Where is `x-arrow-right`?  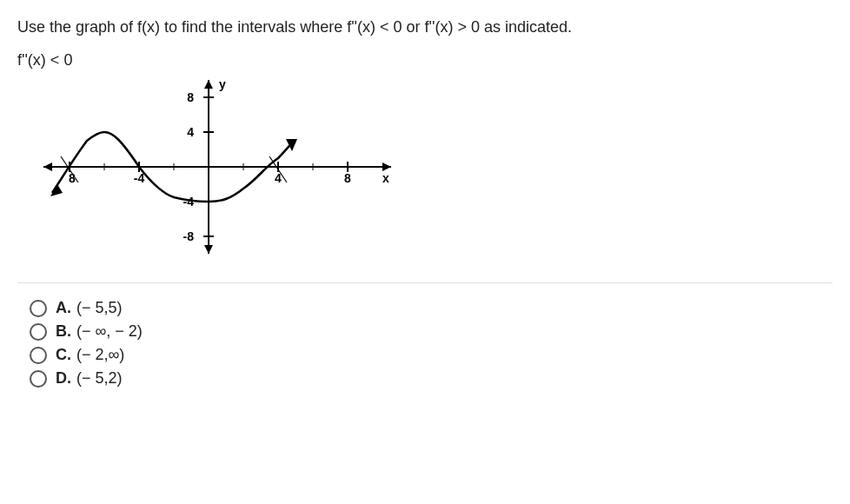
x-arrow-right is located at coordinates (387, 167).